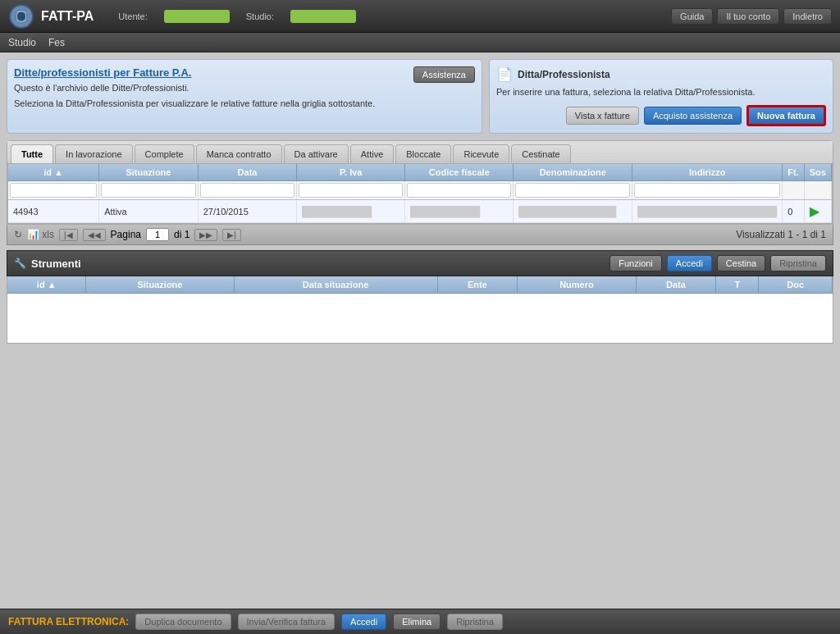 This screenshot has height=634, width=840. What do you see at coordinates (149, 212) in the screenshot?
I see `cell-situazione: Attiva` at bounding box center [149, 212].